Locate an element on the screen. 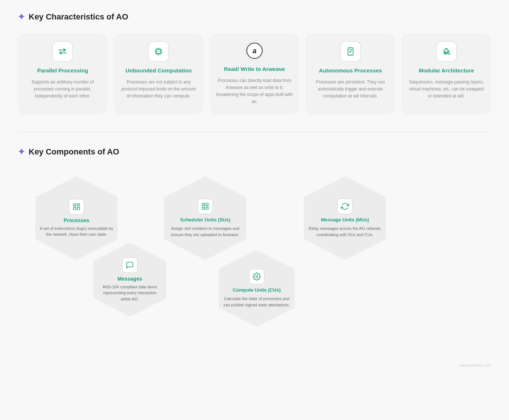 The height and width of the screenshot is (420, 509). modular-icon-wrap is located at coordinates (446, 51).